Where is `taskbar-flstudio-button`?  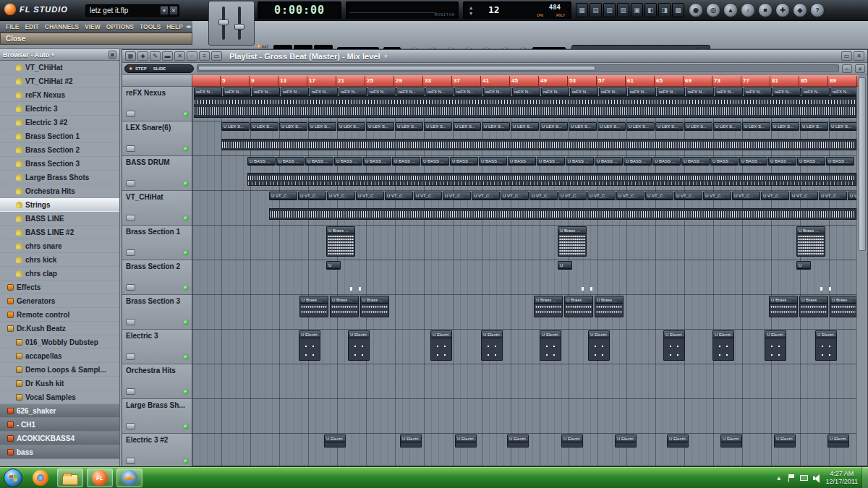
taskbar-flstudio-button is located at coordinates (100, 478).